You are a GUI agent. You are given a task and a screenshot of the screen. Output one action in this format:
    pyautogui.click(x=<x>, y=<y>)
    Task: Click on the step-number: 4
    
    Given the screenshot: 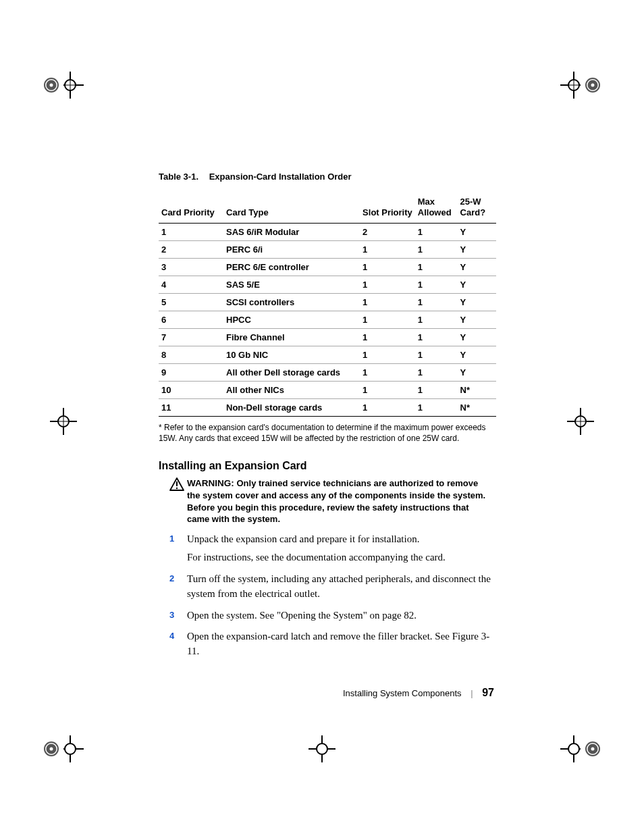 What is the action you would take?
    pyautogui.click(x=171, y=636)
    